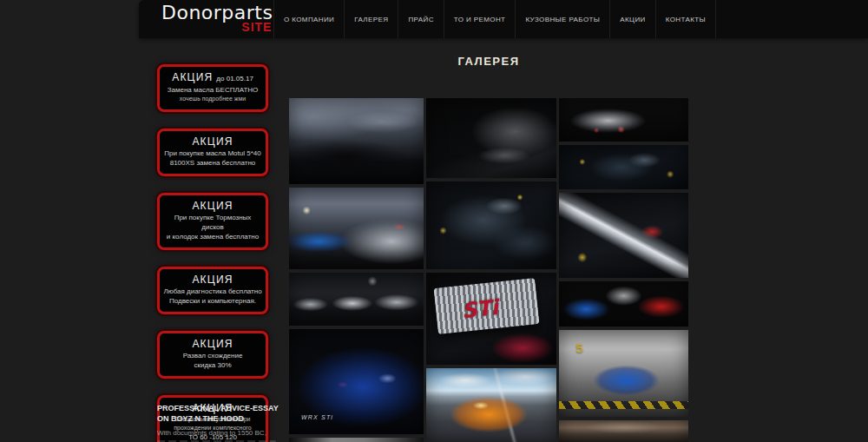 The image size is (868, 442). What do you see at coordinates (489, 61) in the screenshot?
I see `page-title: ГАЛЕРЕЯ` at bounding box center [489, 61].